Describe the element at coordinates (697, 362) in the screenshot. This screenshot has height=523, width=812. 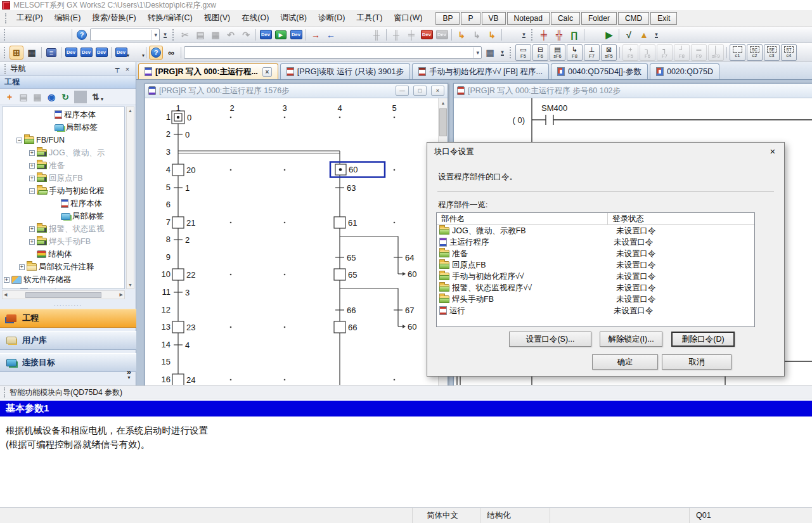
I see `cancel-button: 取消` at that location.